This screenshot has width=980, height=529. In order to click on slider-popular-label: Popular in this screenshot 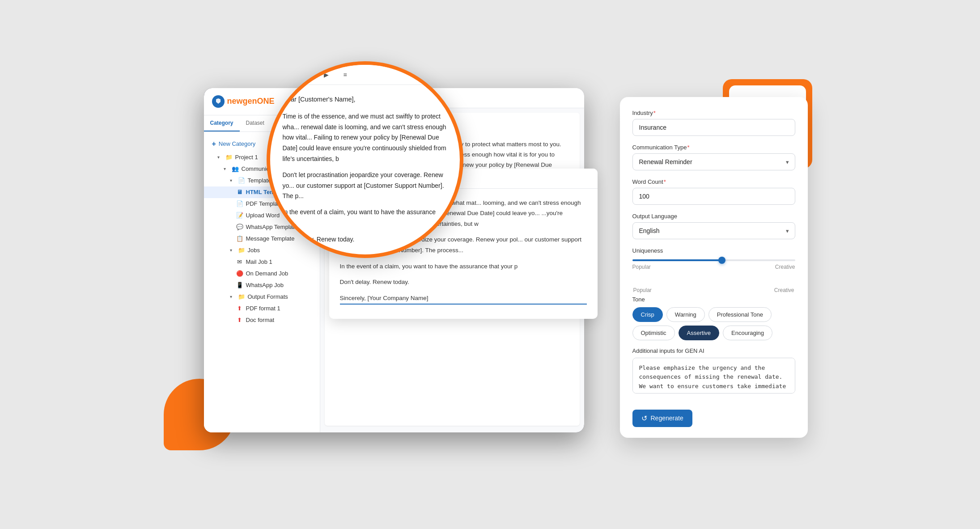, I will do `click(641, 267)`.